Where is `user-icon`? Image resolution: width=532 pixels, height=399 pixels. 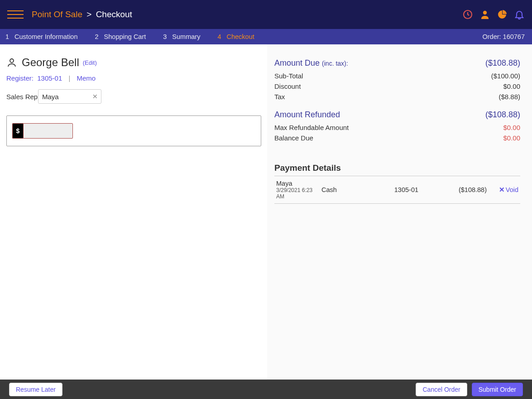 user-icon is located at coordinates (485, 14).